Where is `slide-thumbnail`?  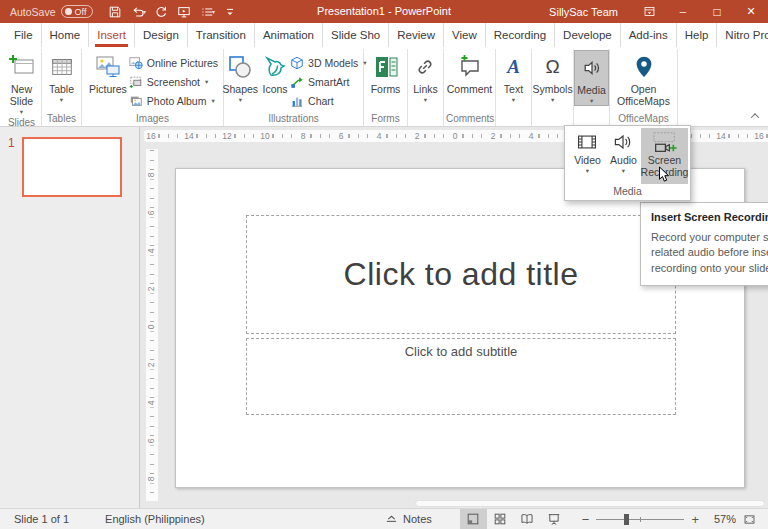 slide-thumbnail is located at coordinates (72, 167).